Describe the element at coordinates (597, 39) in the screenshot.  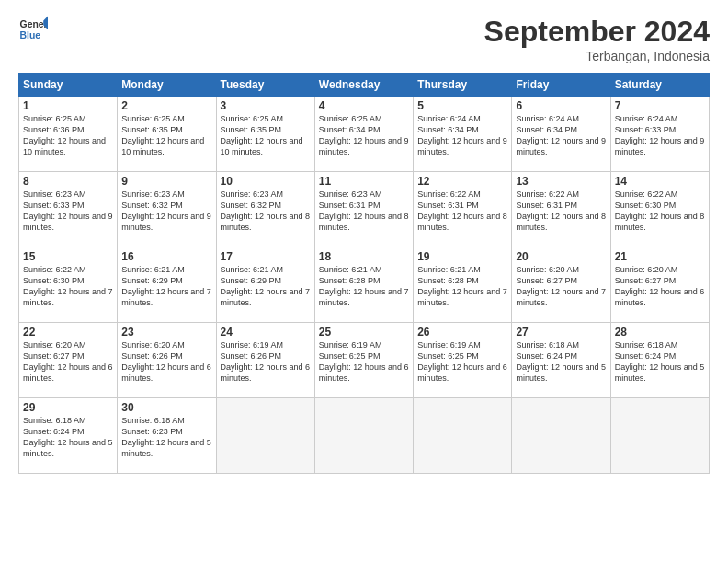
I see `title-block: September 2024 Terbangan, Indonesia` at that location.